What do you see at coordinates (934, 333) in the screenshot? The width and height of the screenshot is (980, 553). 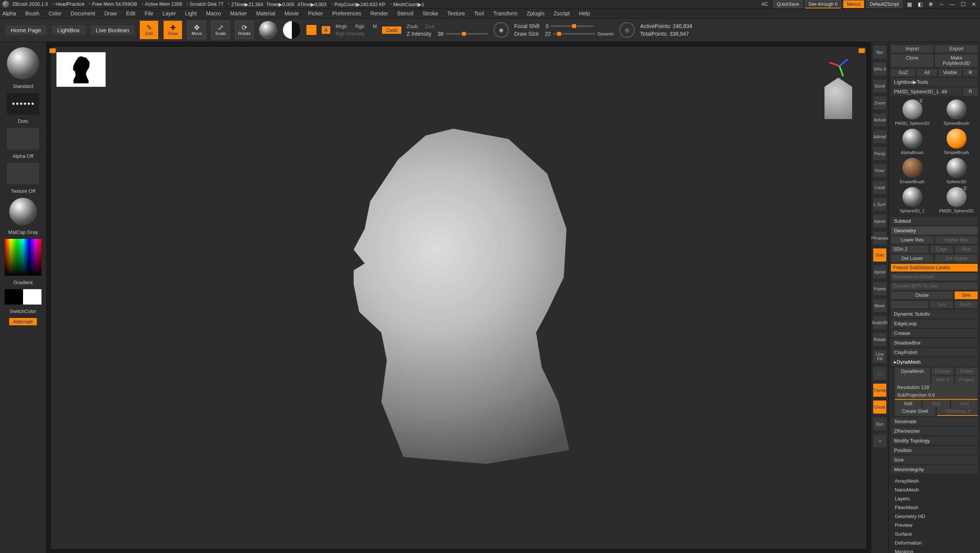 I see `crease-section: Crease` at bounding box center [934, 333].